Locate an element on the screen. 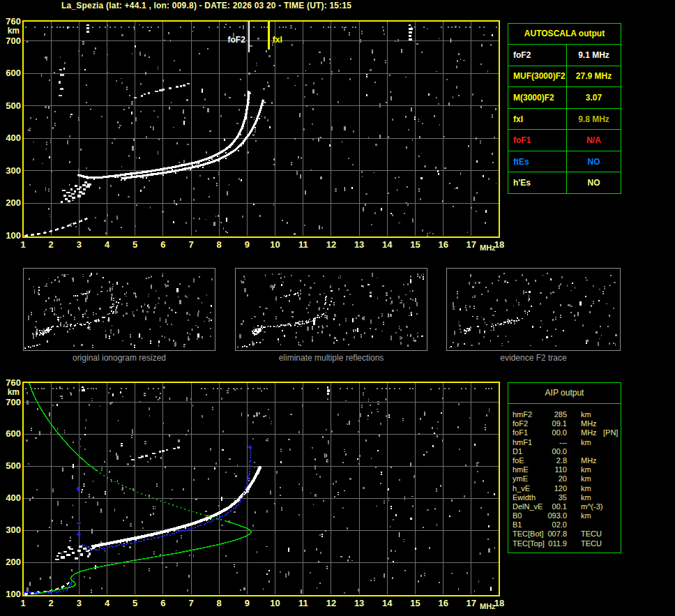 Image resolution: width=675 pixels, height=616 pixels. x-tick-label: 17 is located at coordinates (471, 244).